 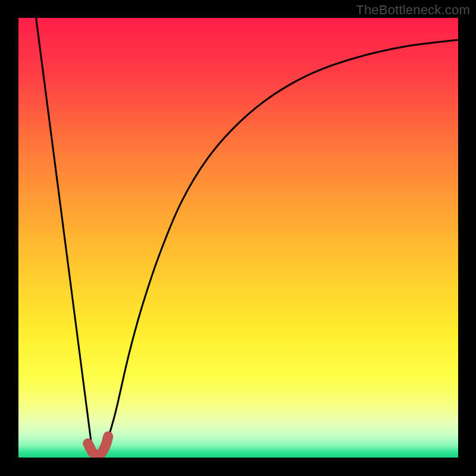 I want to click on watermark-text: TheBottleneck.com, so click(x=413, y=10).